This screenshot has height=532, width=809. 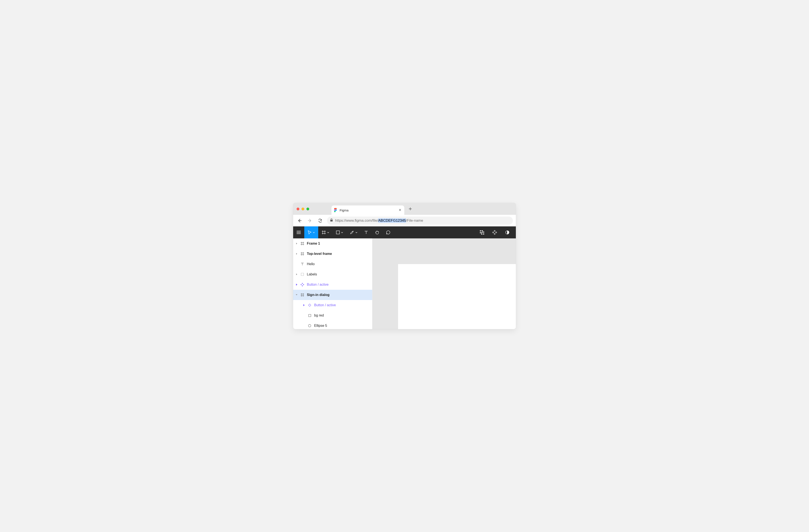 What do you see at coordinates (310, 305) in the screenshot?
I see `layer-instance-icon` at bounding box center [310, 305].